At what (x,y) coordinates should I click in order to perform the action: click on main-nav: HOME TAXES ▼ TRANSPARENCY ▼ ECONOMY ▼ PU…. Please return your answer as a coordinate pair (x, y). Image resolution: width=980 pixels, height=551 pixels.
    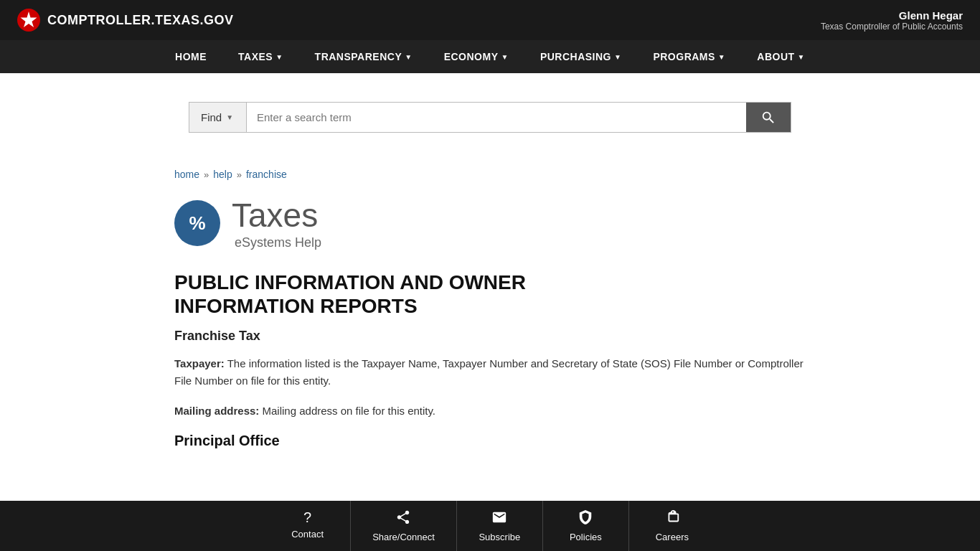
    Looking at the image, I should click on (490, 57).